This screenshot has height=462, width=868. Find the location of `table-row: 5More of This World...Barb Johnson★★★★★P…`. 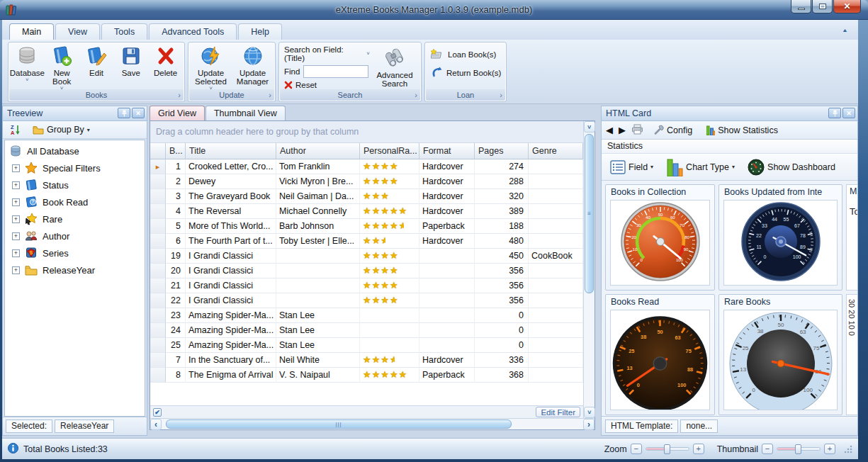

table-row: 5More of This World...Barb Johnson★★★★★P… is located at coordinates (367, 227).